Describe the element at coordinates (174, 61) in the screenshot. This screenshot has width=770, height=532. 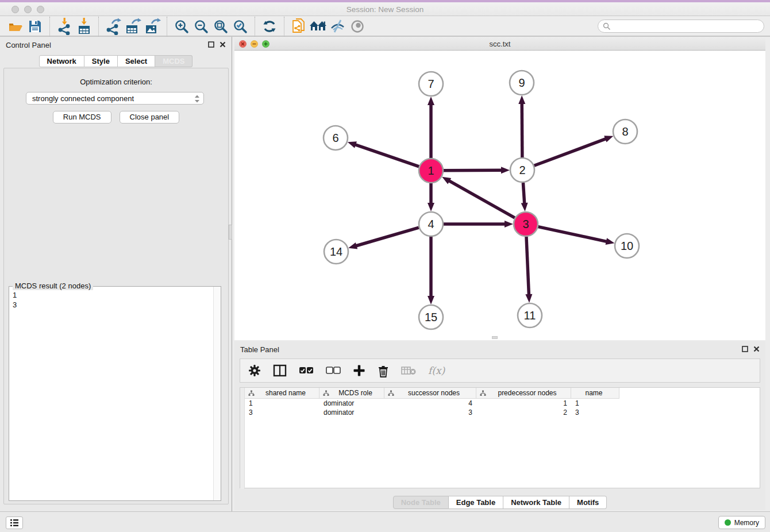
I see `tab-mcds: MCDS` at that location.